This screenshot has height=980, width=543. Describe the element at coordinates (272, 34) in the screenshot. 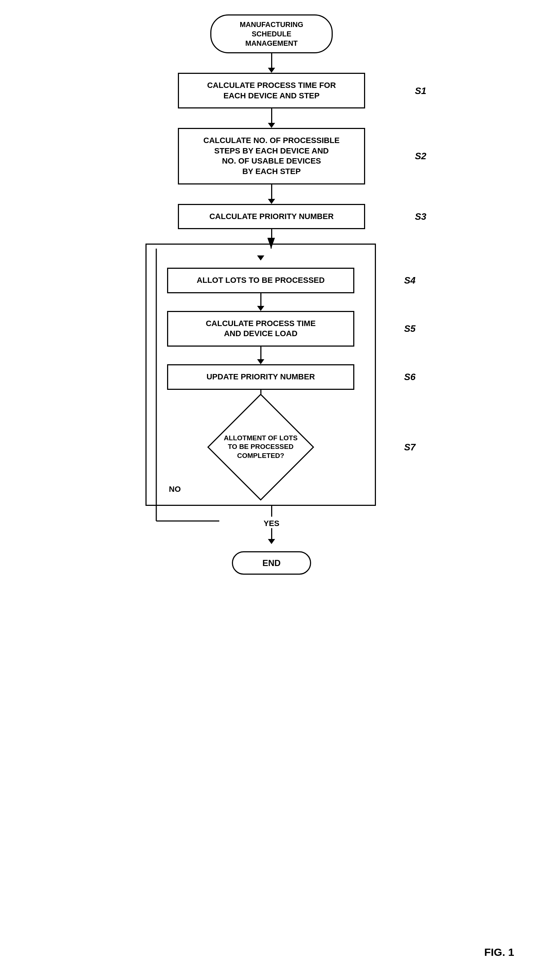

I see `start-node-row: MANUFACTURINGSCHEDULEMANAGEMENT` at that location.